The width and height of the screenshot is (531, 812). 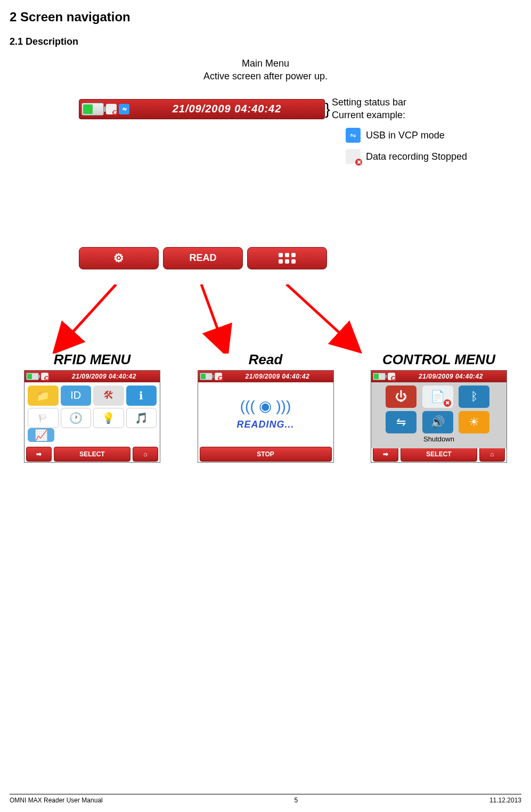 I want to click on usb-legend-label: USB in VCP mode, so click(x=405, y=135).